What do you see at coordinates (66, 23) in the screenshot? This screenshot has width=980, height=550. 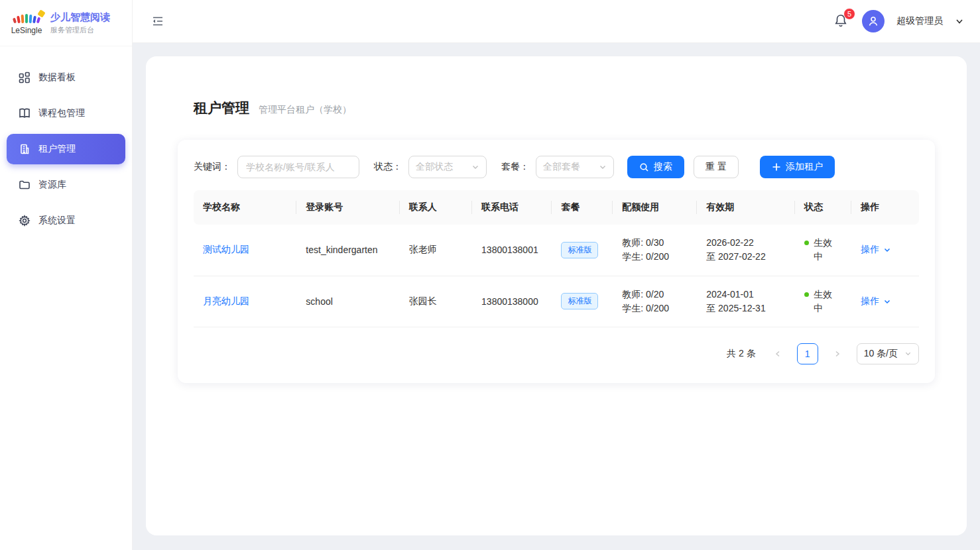 I see `brand-header: LeSingle 少儿智慧阅读 服务管理后台` at bounding box center [66, 23].